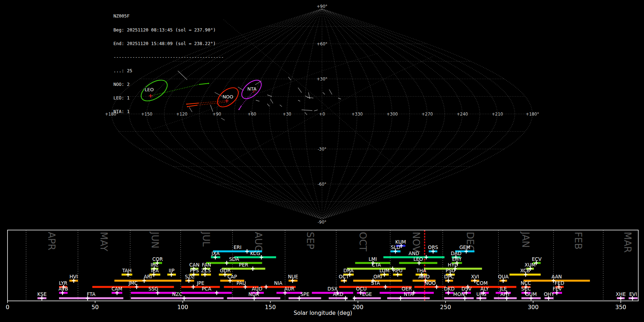 The image size is (644, 322). Describe the element at coordinates (92, 294) in the screenshot. I see `bar-label-fta: FTA` at that location.